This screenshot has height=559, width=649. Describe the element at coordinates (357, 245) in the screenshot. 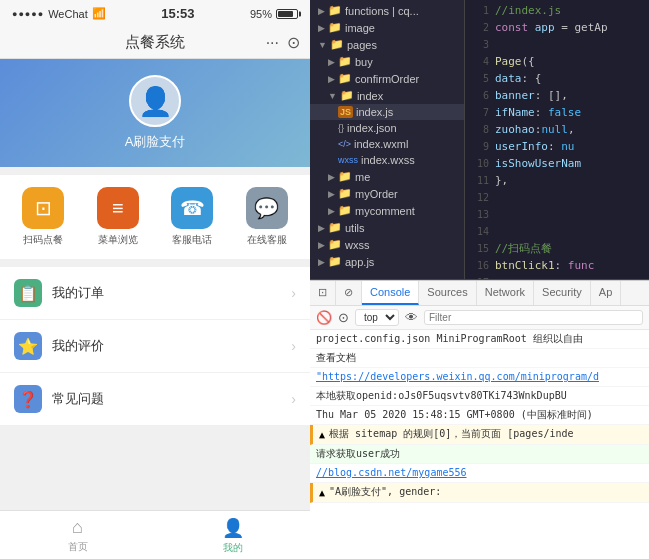

I see `tree-label-15: wxss` at that location.